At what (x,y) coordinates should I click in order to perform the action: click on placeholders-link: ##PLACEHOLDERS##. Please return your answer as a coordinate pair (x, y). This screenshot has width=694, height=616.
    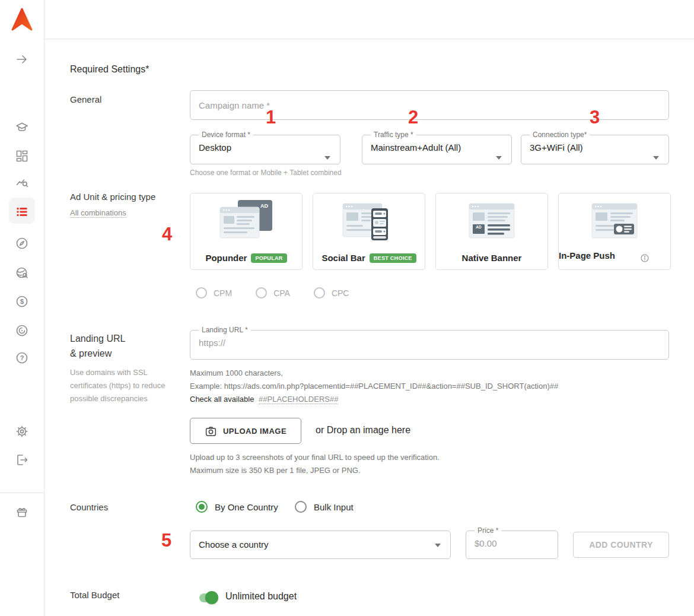
    Looking at the image, I should click on (298, 399).